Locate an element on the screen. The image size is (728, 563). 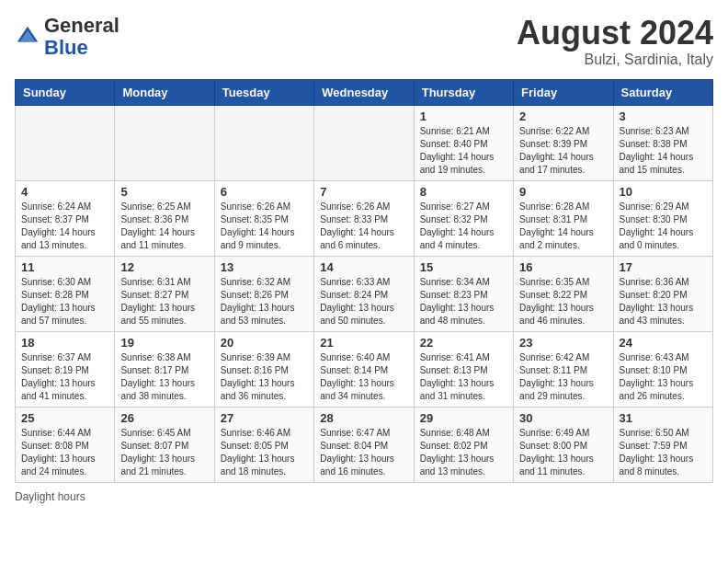
day-number: 31 is located at coordinates (664, 418).